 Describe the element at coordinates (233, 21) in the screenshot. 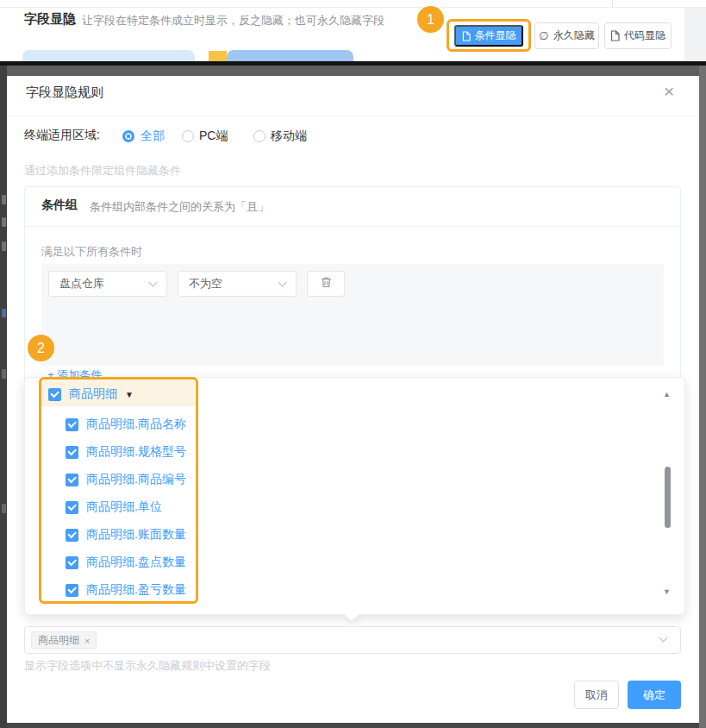

I see `page-subtitle: 让字段在特定条件成立时显示，反之隐藏；也可永久隐藏字段` at that location.